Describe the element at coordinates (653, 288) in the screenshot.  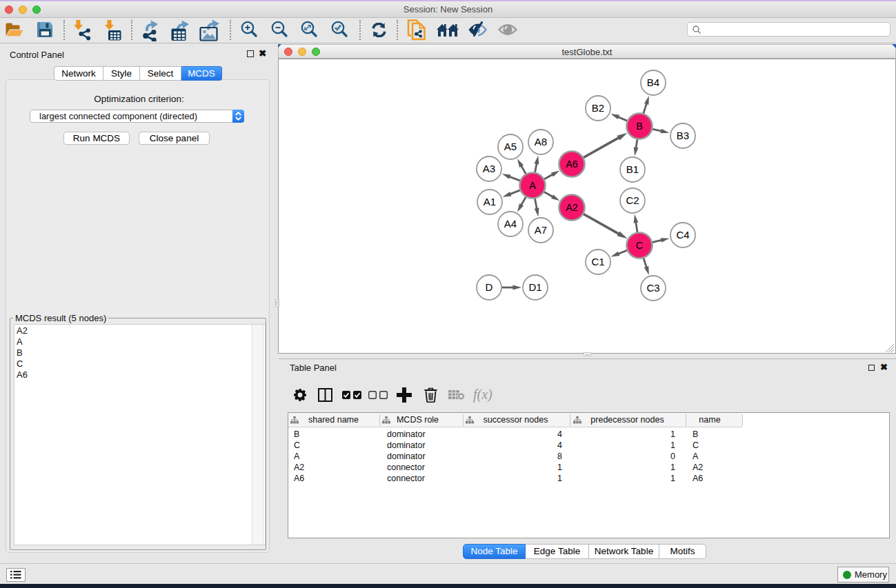
I see `svg-text: C3` at that location.